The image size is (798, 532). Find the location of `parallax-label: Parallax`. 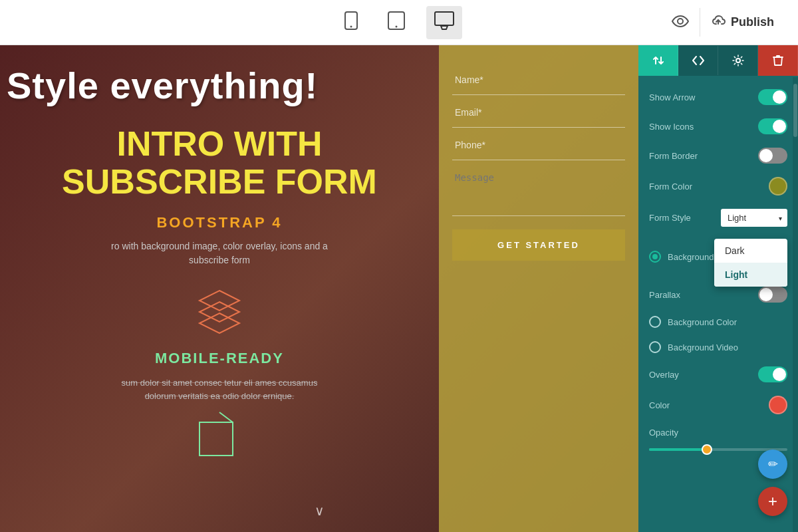

parallax-label: Parallax is located at coordinates (665, 295).